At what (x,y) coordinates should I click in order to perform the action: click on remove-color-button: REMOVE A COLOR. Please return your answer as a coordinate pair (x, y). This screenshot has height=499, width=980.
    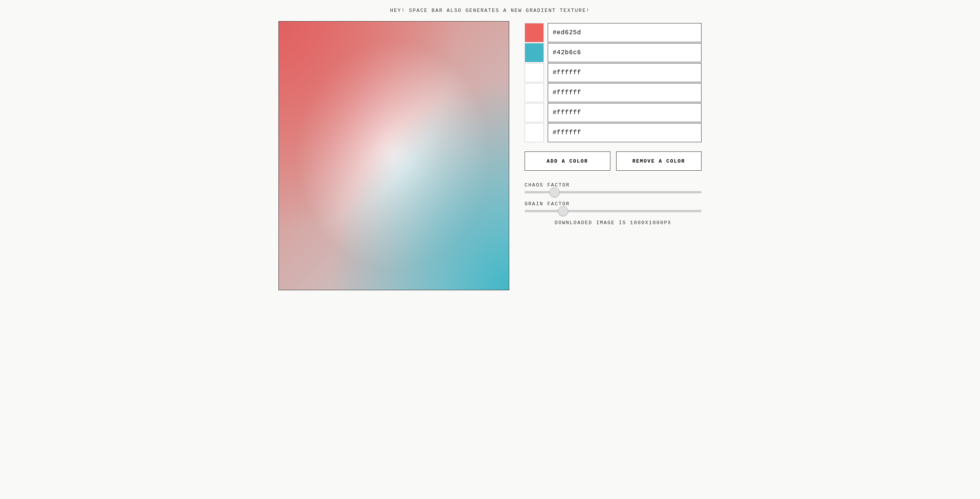
    Looking at the image, I should click on (659, 161).